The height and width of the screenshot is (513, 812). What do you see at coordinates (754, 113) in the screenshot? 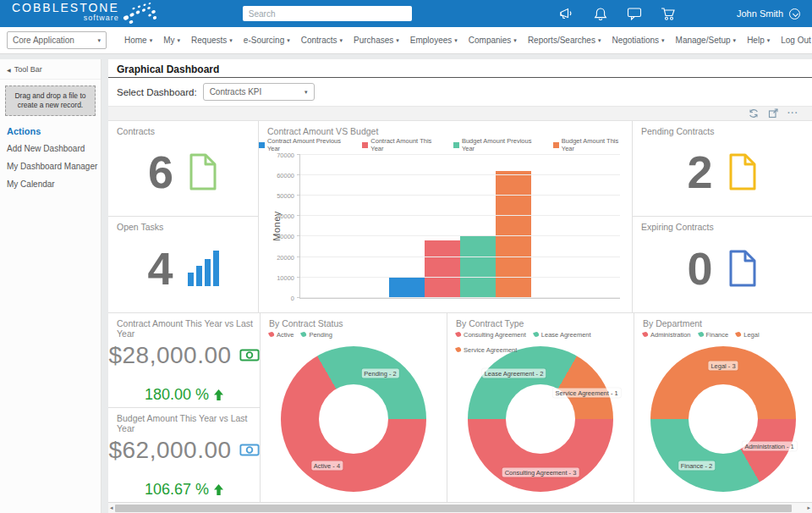
I see `refresh-icon` at bounding box center [754, 113].